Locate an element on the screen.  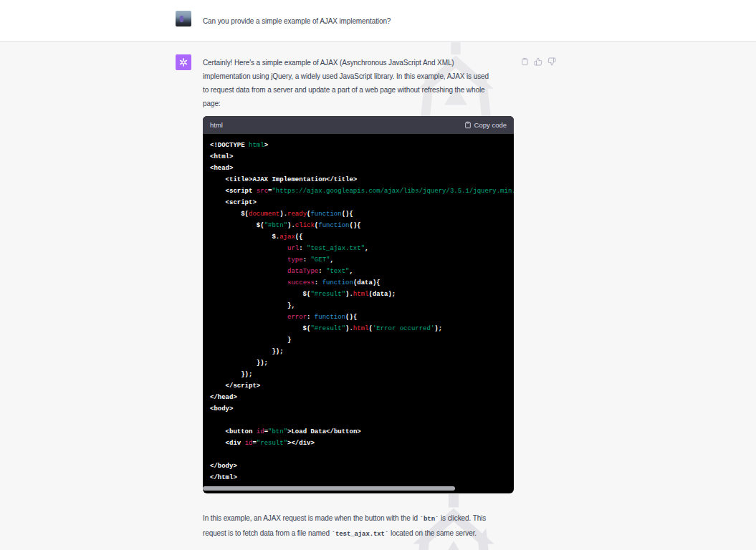
assistant-intro-paragraph: Certainly! Here's a simple example of AJ… is located at coordinates (358, 83).